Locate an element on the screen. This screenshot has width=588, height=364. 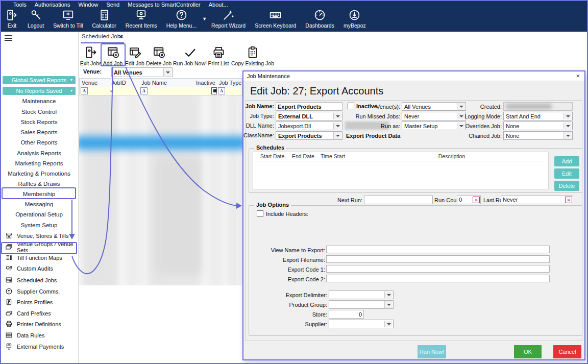
export-code-2-input is located at coordinates (438, 279).